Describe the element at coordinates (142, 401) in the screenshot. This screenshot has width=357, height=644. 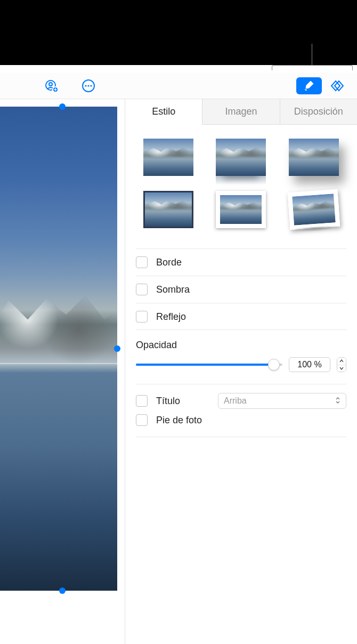
I see `title-checkbox` at that location.